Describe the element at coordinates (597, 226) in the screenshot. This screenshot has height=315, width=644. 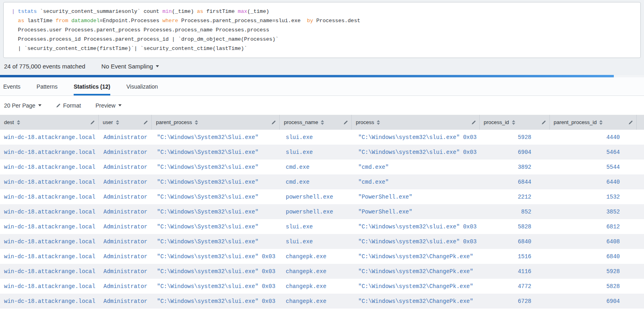
I see `cell-parent_process_id: 6812` at that location.